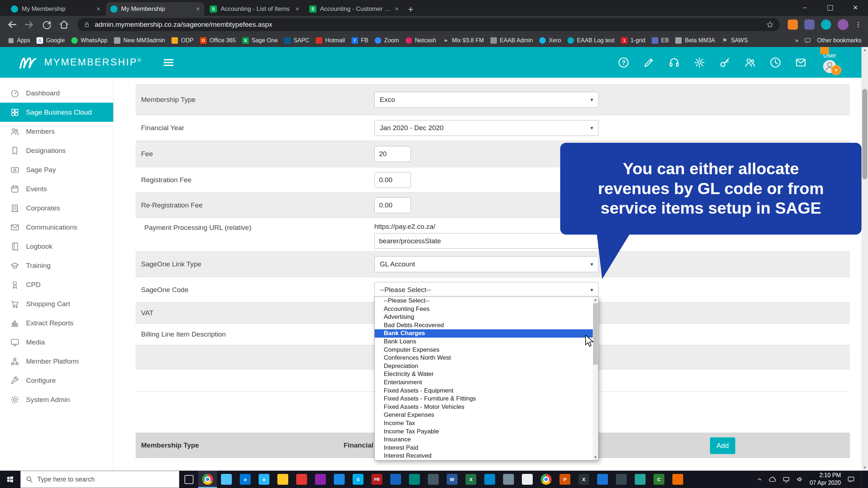  Describe the element at coordinates (484, 333) in the screenshot. I see `dropdown-option: Bank Charges` at that location.